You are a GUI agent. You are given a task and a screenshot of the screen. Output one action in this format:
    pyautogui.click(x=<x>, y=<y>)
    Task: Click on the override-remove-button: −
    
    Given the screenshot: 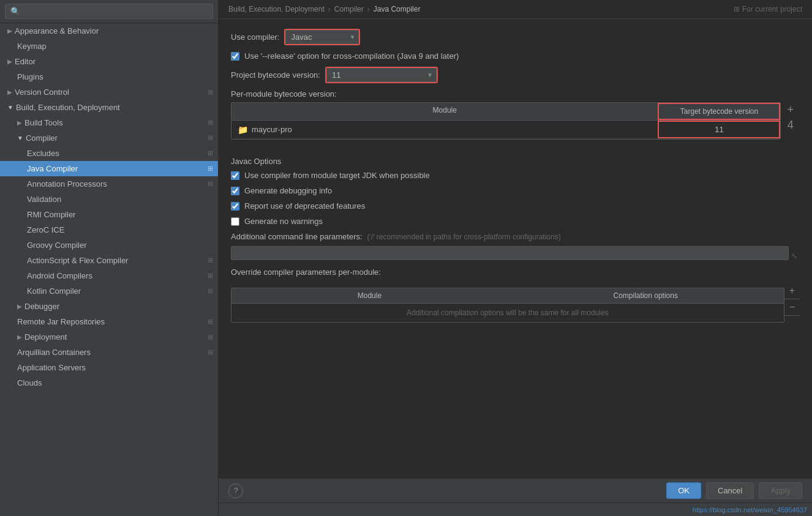 What is the action you would take?
    pyautogui.click(x=792, y=307)
    